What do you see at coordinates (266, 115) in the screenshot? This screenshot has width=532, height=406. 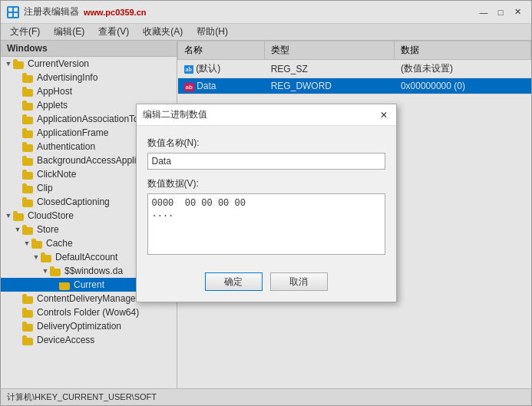 I see `dialog-title-bar: 编辑二进制数值 ✕` at bounding box center [266, 115].